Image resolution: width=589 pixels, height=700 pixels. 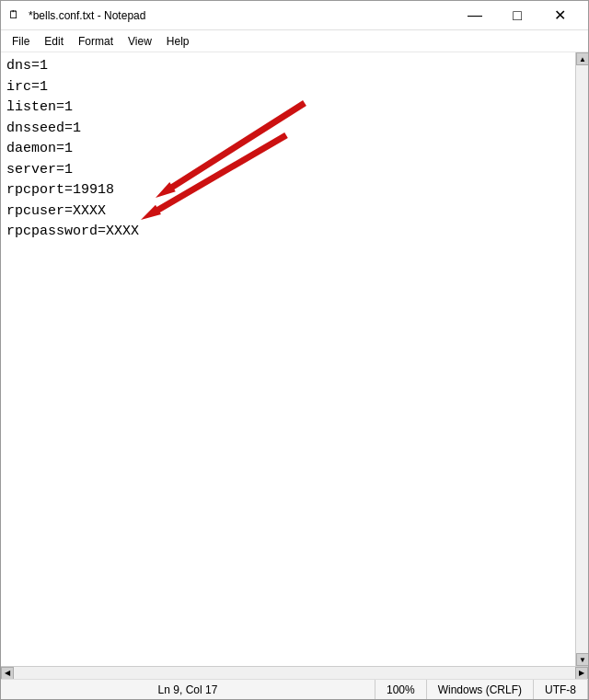 I want to click on app-icon: 🗒, so click(x=16, y=16).